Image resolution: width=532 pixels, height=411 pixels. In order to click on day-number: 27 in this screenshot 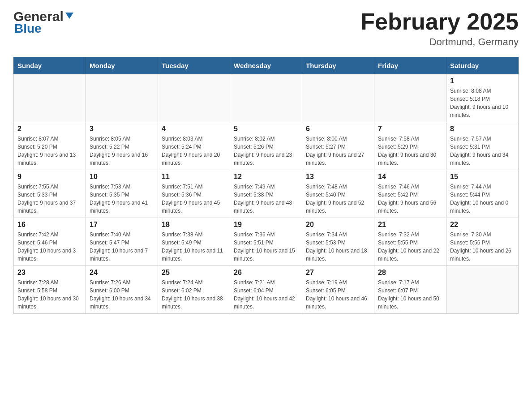, I will do `click(338, 273)`.